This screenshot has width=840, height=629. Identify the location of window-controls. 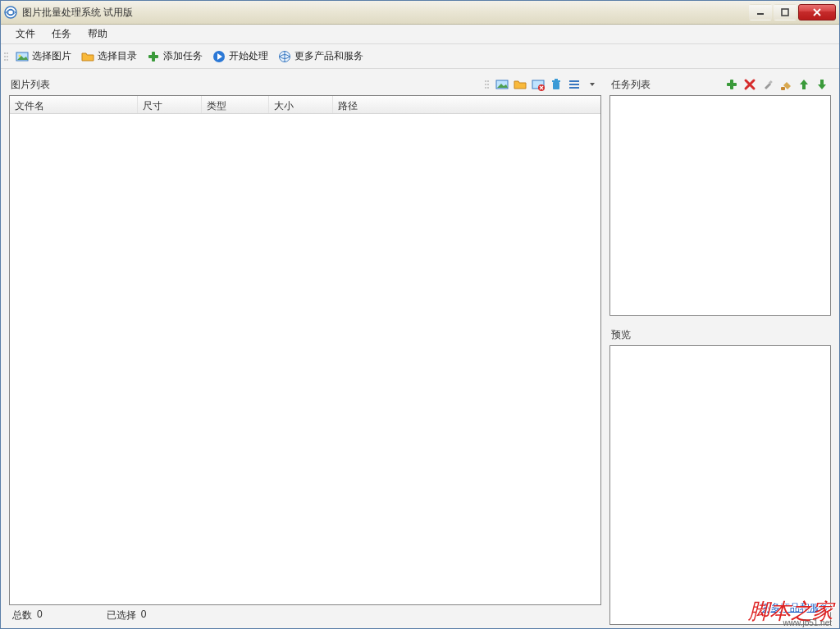
(792, 12).